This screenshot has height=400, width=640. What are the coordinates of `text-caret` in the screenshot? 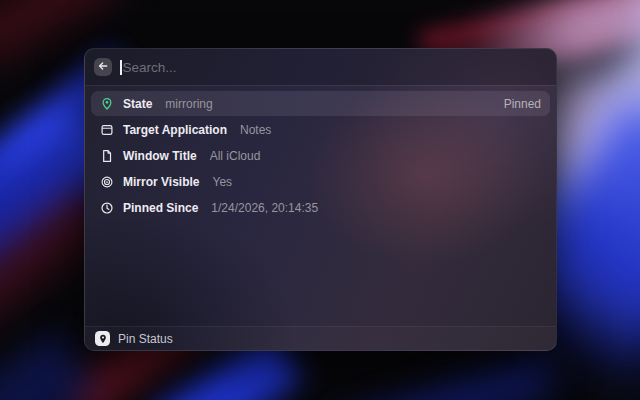 It's located at (121, 68).